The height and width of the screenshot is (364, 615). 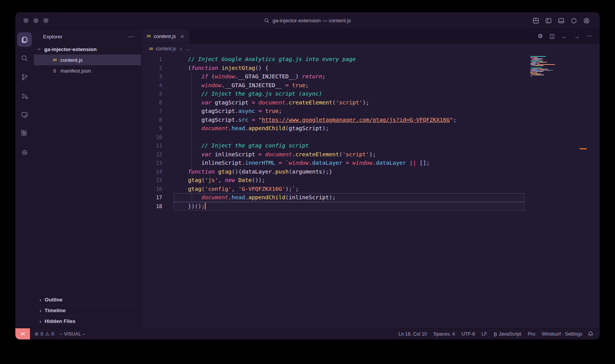 What do you see at coordinates (71, 60) in the screenshot?
I see `file-label: content.js` at bounding box center [71, 60].